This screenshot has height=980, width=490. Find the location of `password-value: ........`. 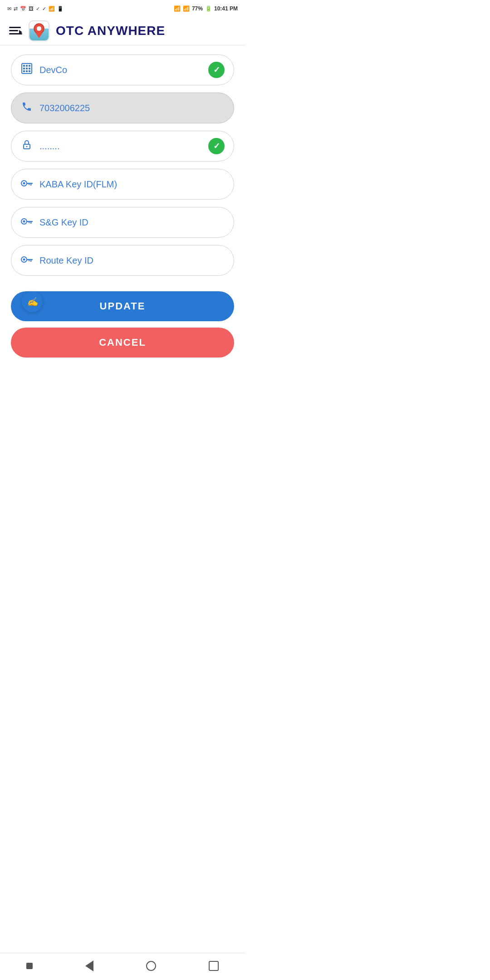

password-value: ........ is located at coordinates (121, 146).